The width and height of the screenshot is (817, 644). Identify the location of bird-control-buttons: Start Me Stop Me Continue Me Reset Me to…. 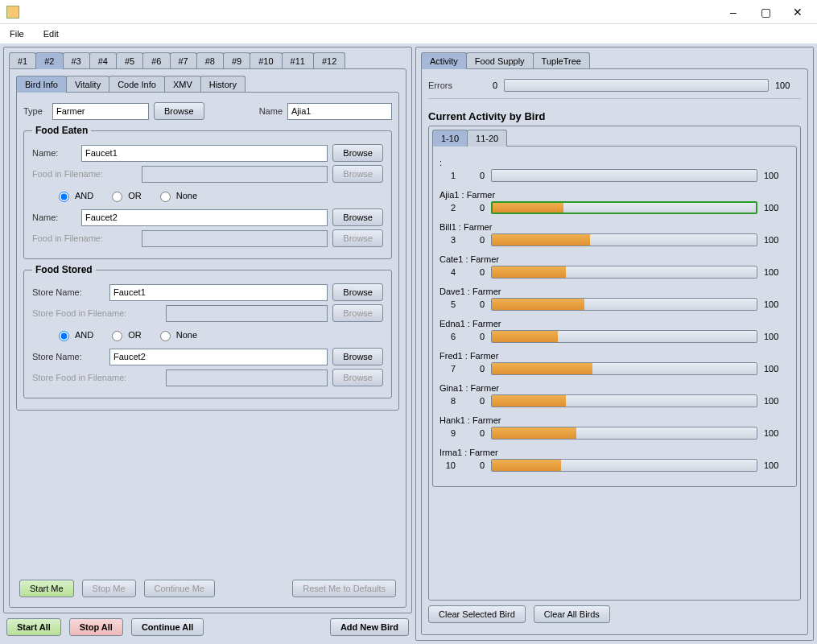
(208, 587).